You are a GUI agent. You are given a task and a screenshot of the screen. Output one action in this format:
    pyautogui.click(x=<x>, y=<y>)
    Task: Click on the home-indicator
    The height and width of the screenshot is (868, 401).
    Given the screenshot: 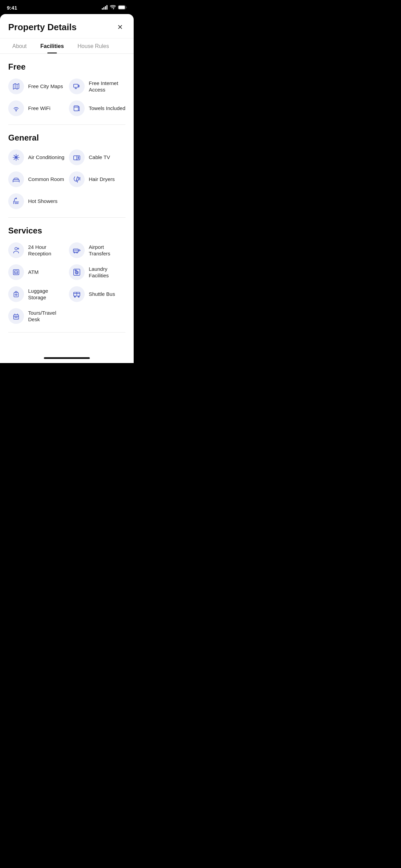 What is the action you would take?
    pyautogui.click(x=67, y=359)
    